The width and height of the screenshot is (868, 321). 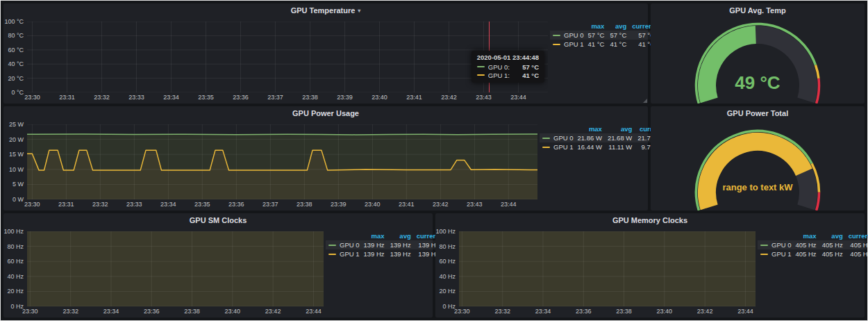 I want to click on y-axis: 25 W20 W15 W10 W5 W0 W, so click(x=15, y=162).